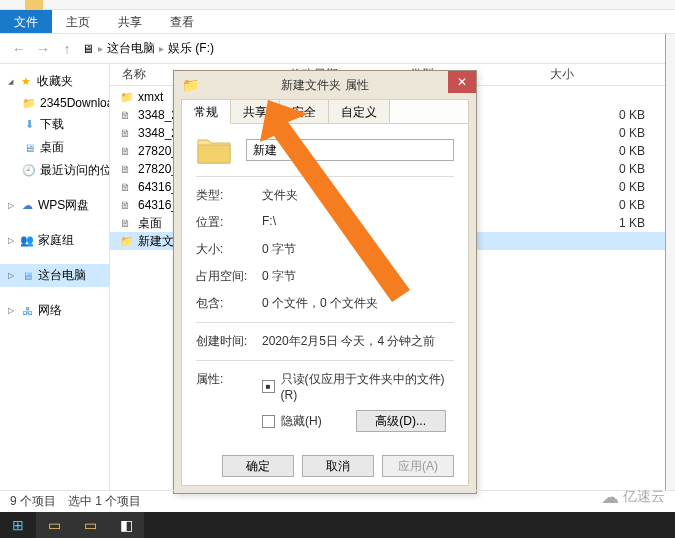  What do you see at coordinates (54, 124) in the screenshot?
I see `sidebar-item-download: ⬇ 下载` at bounding box center [54, 124].